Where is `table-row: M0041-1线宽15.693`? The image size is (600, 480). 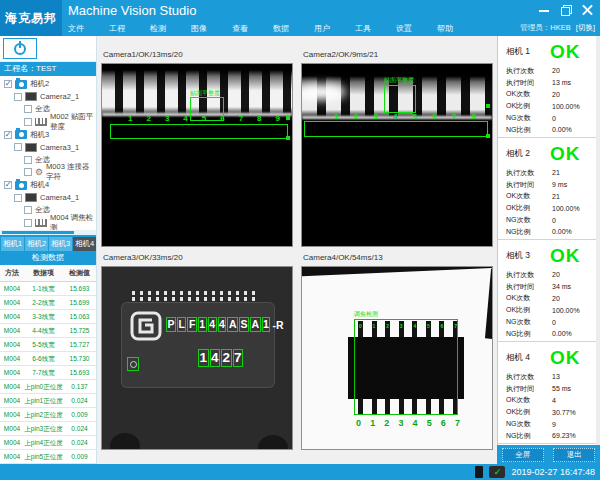 table-row: M0041-1线宽15.693 is located at coordinates (48, 289).